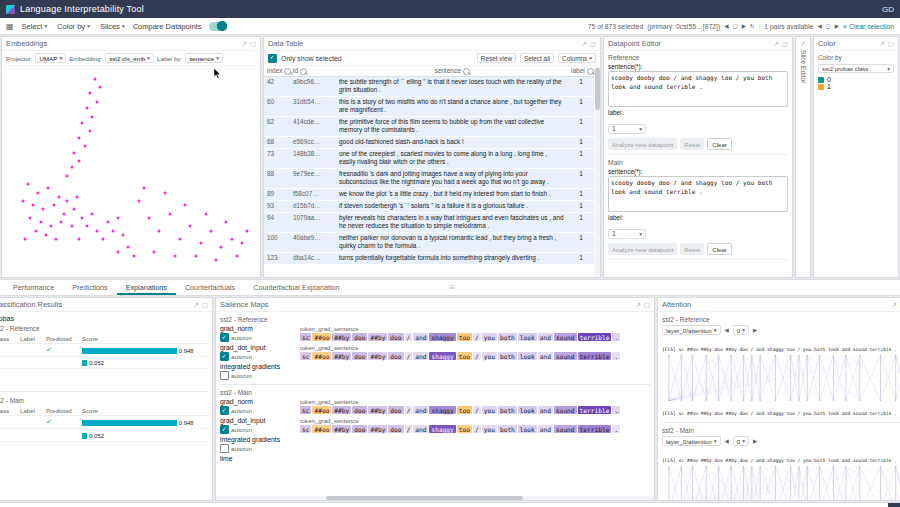  Describe the element at coordinates (803, 157) in the screenshot. I see `slice-editor-module: ↗ Slice Editor` at that location.